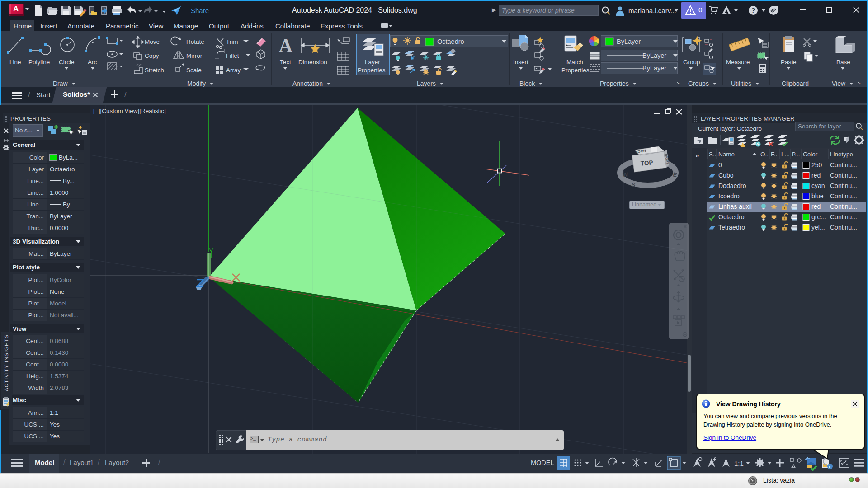 Image resolution: width=868 pixels, height=488 pixels. Describe the element at coordinates (739, 464) in the screenshot. I see `svg-text: 1:1` at that location.